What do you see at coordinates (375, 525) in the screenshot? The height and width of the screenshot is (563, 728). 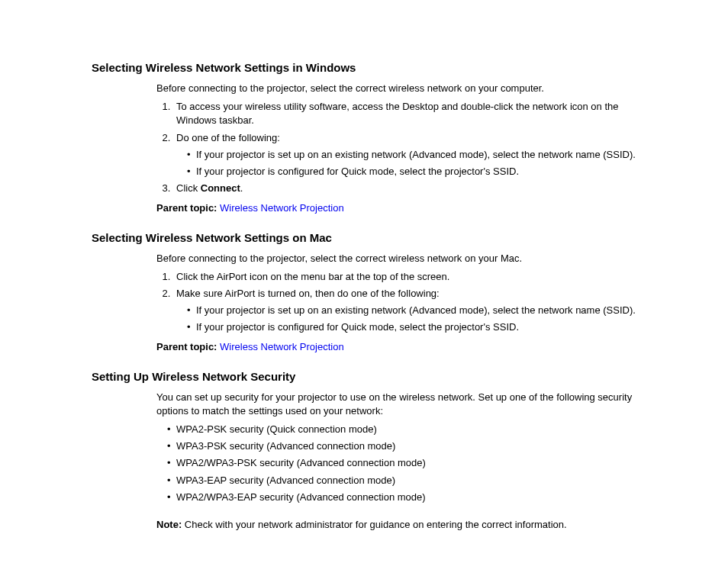 I see `note-text: Check with your network administrator fo…` at bounding box center [375, 525].